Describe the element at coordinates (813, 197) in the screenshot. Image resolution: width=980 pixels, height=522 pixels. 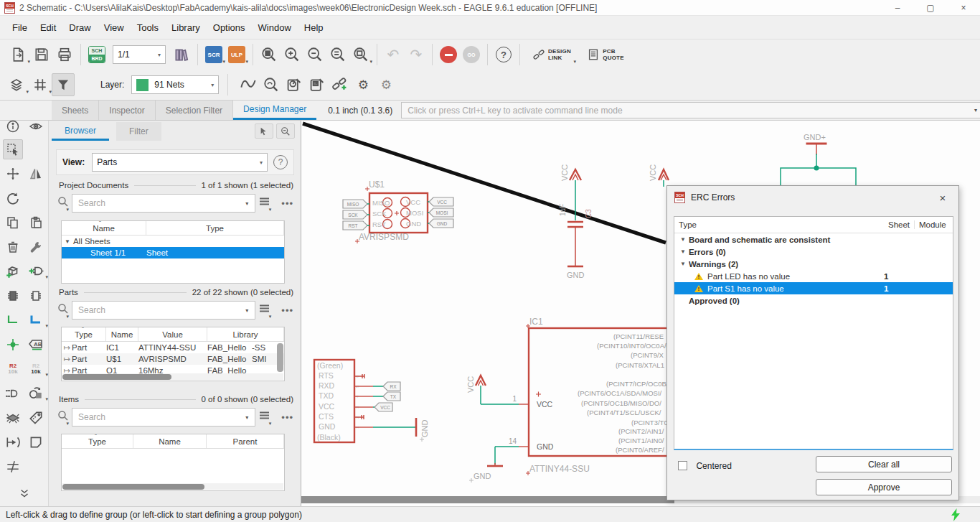
I see `erc-dialog-titlebar: ERC Errors ×` at that location.